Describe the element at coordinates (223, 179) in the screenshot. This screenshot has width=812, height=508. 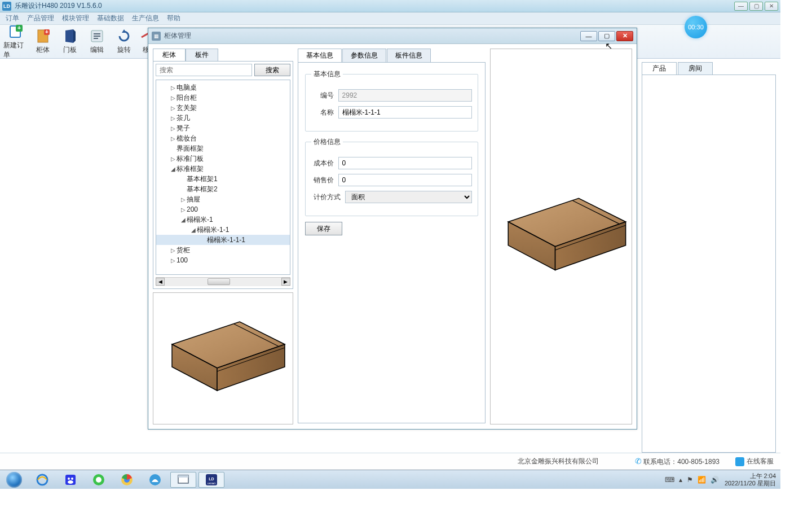
I see `tree-item: 基本框架1` at that location.